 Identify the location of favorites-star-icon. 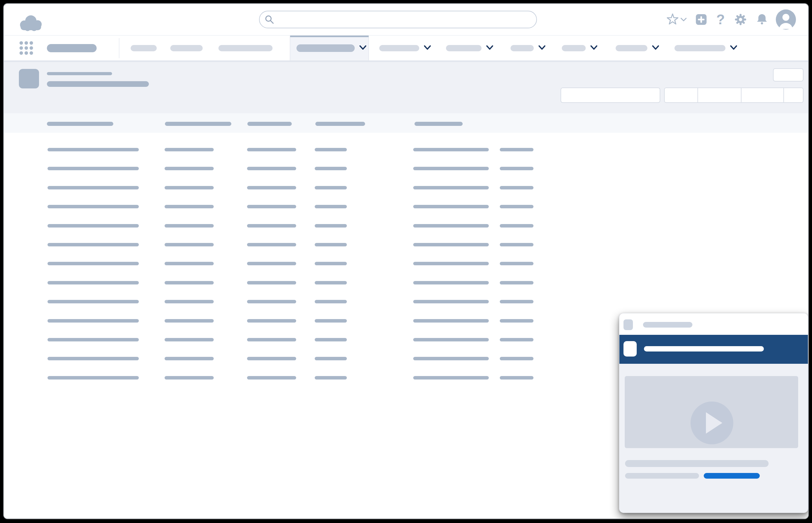
(672, 20).